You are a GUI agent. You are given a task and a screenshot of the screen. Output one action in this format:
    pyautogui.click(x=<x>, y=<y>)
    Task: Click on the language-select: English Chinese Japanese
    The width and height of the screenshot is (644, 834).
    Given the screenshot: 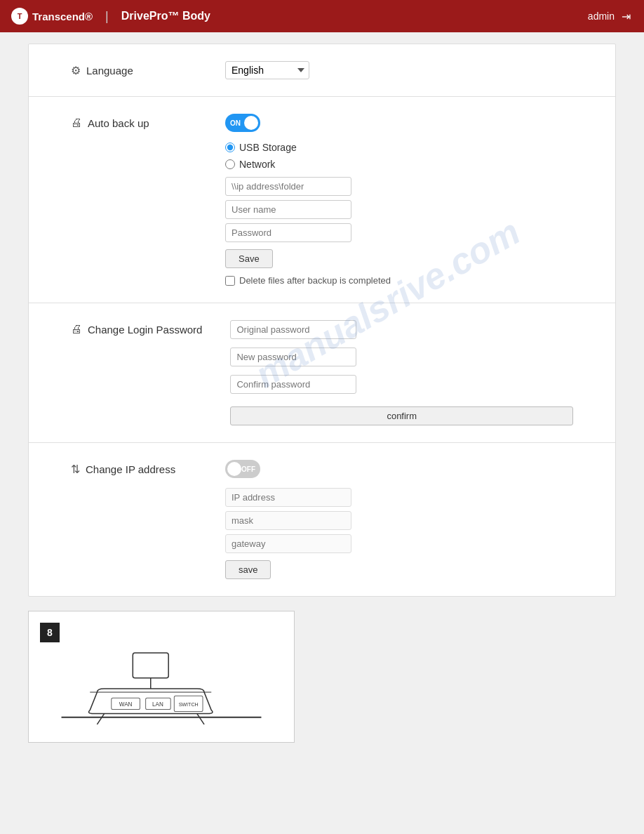 What is the action you would take?
    pyautogui.click(x=267, y=70)
    